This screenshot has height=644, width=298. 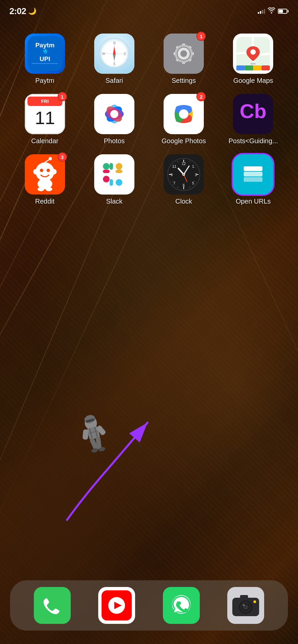 I want to click on status-icons, so click(x=273, y=11).